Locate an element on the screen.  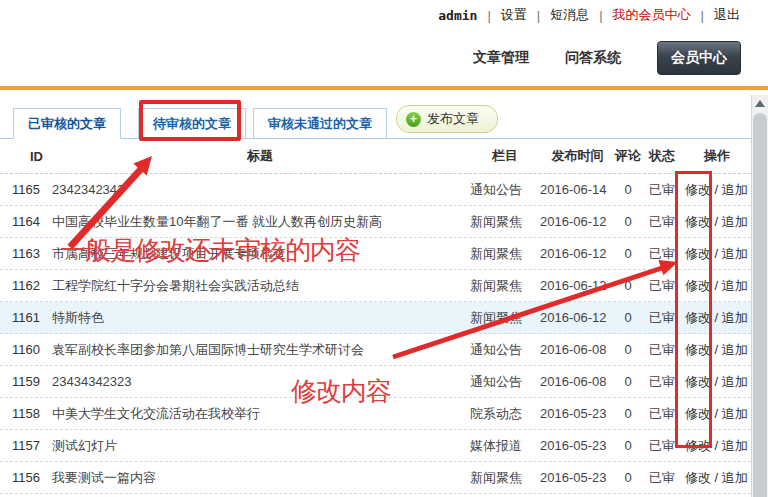
publish-article-button: + 发布文章 is located at coordinates (447, 119).